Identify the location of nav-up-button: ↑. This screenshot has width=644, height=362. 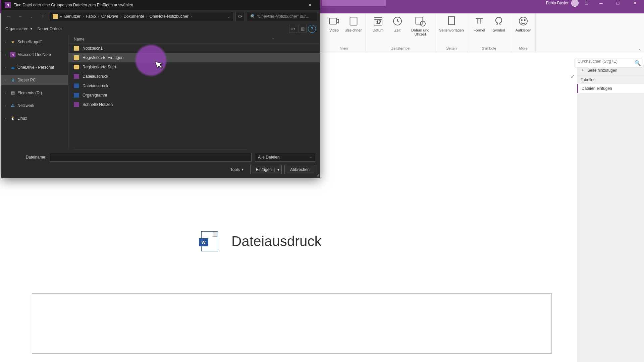
(43, 16).